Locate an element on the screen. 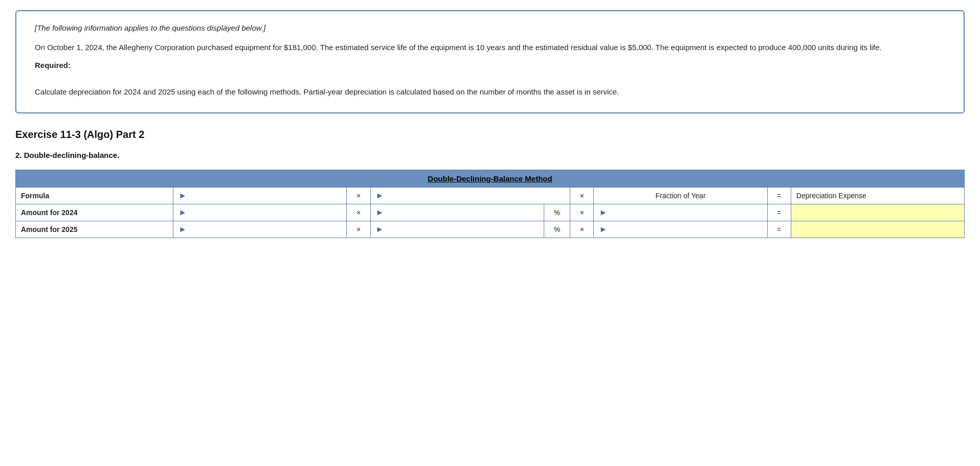 The height and width of the screenshot is (466, 980). main-text: On October 1, 2024, the Allegheny Corpor… is located at coordinates (490, 48).